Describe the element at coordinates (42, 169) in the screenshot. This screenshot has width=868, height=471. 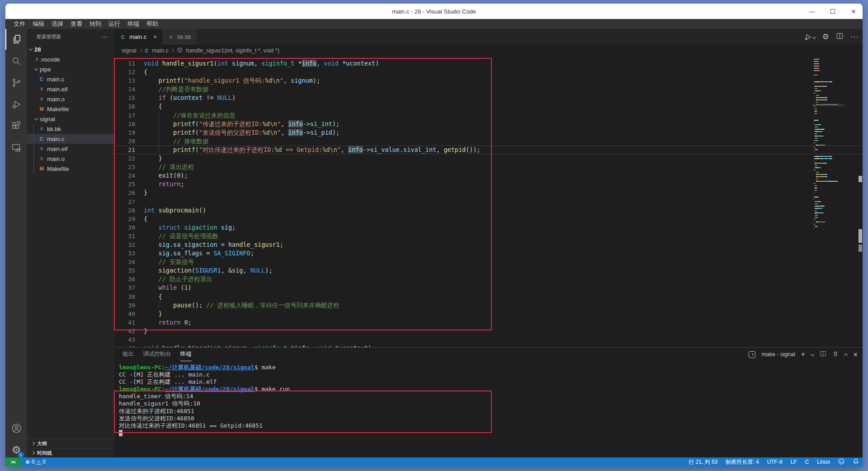
I see `makefile-icon: M` at that location.